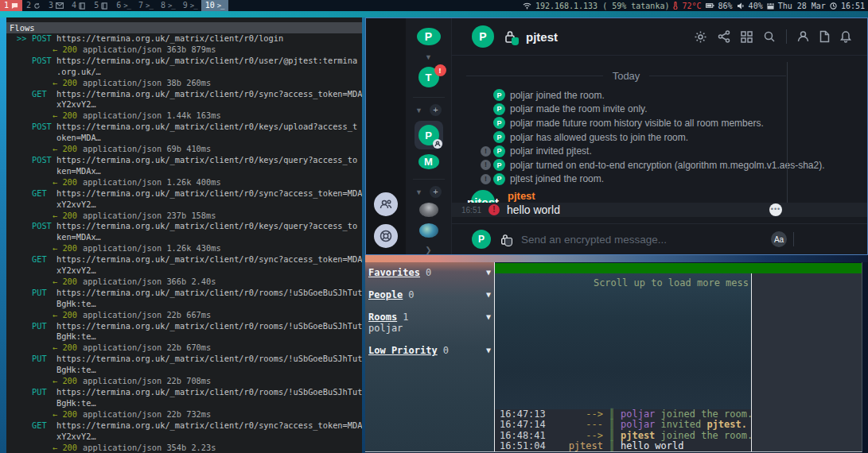 Image resolution: width=868 pixels, height=453 pixels. I want to click on request-url-continuation: xY2xvY2…, so click(185, 437).